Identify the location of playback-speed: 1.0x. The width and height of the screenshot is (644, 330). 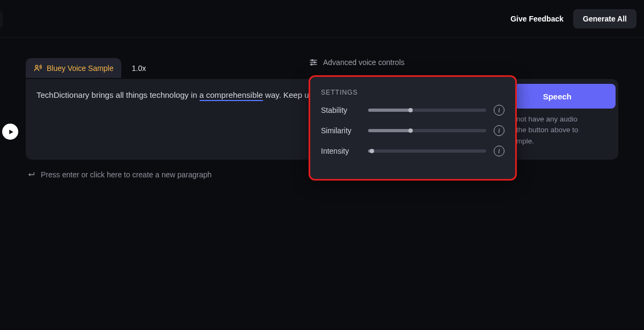
(139, 68).